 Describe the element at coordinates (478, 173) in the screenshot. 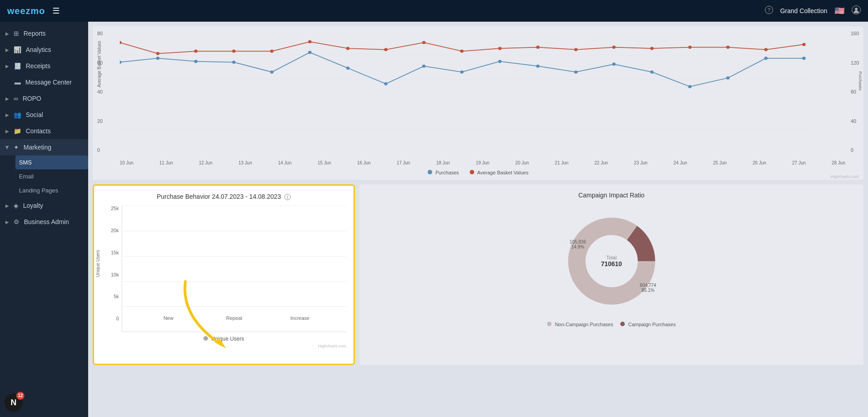

I see `line-chart-legend: Purchases Average Basket Values` at that location.